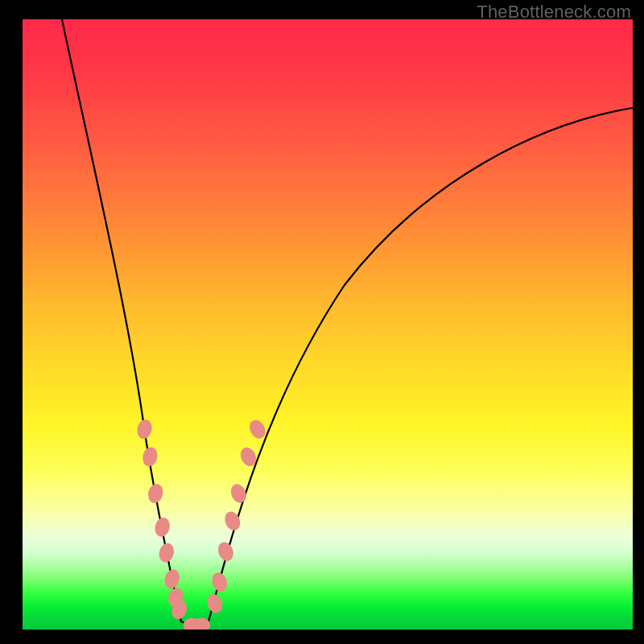 This screenshot has height=644, width=644. Describe the element at coordinates (322, 637) in the screenshot. I see `frame-bottom` at that location.